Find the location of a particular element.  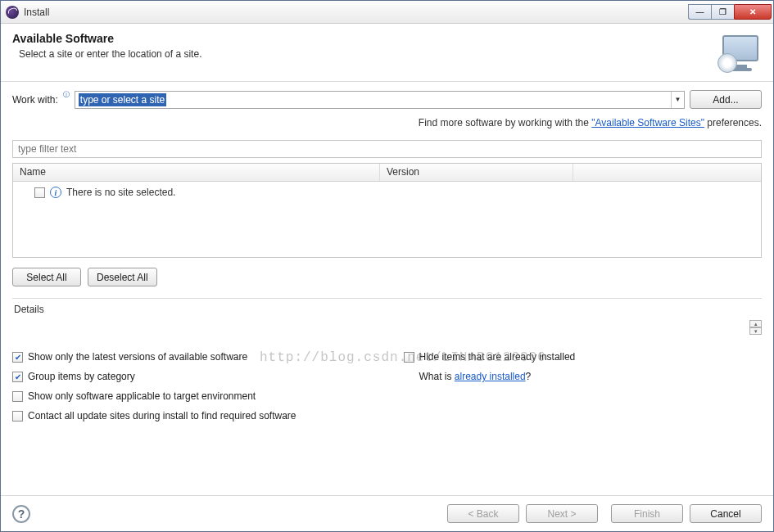

select-all-button: Select All is located at coordinates (47, 277).